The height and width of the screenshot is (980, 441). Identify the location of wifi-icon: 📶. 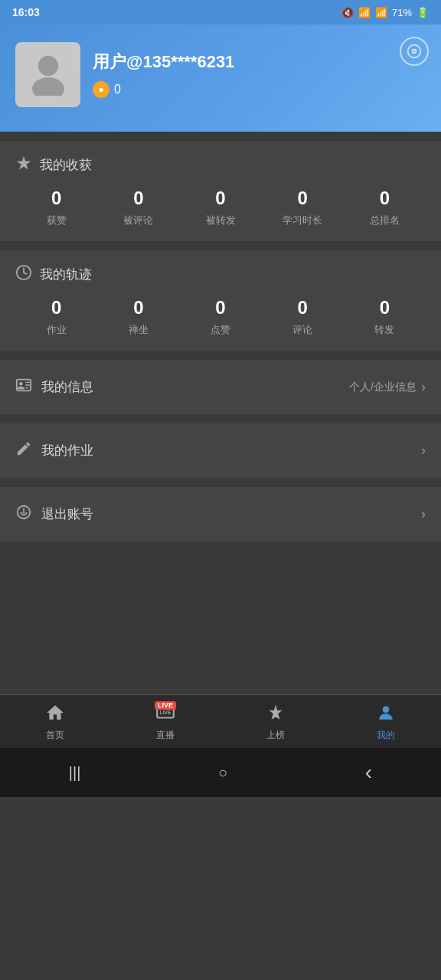
(364, 12).